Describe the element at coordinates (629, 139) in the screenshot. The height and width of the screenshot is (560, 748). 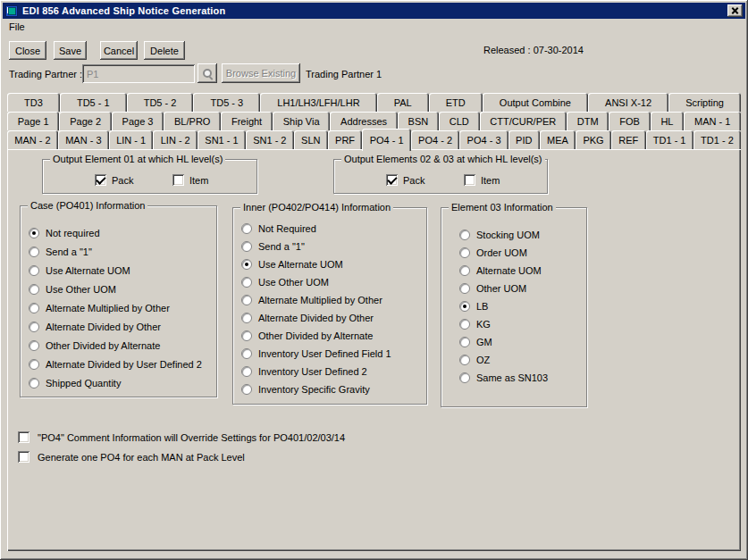
I see `tab-ref: REF` at that location.